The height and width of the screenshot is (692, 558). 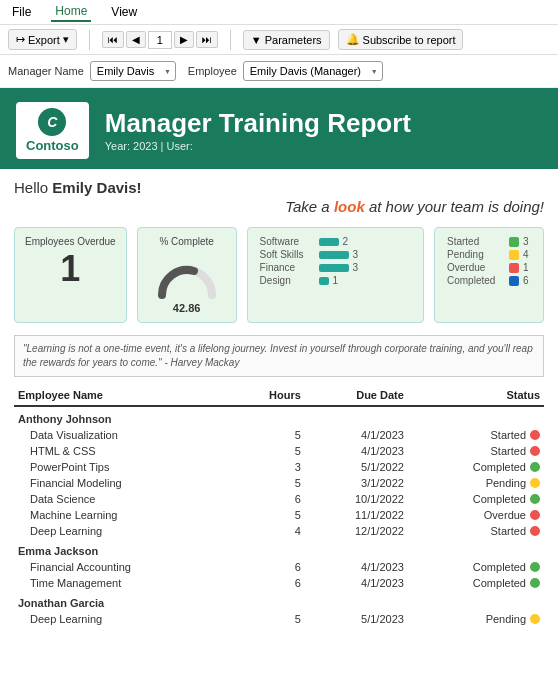 What do you see at coordinates (269, 583) in the screenshot?
I see `hours-time-mgmt: 6` at bounding box center [269, 583].